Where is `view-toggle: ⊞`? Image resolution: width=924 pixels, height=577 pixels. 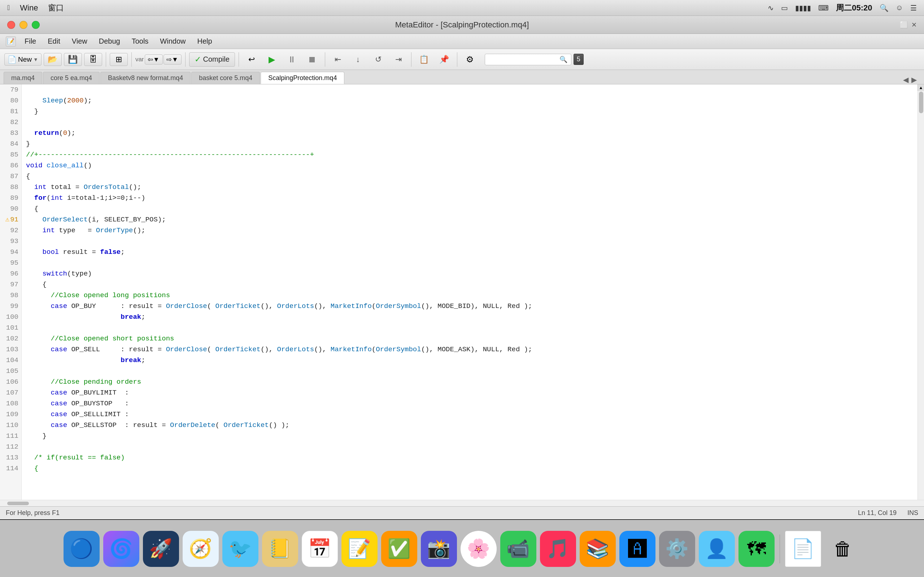
view-toggle: ⊞ is located at coordinates (119, 60).